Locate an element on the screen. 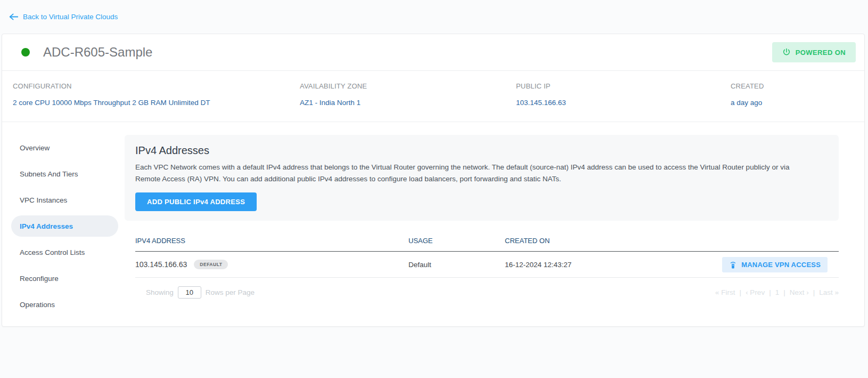 Image resolution: width=868 pixels, height=378 pixels. info-value: a day ago is located at coordinates (798, 102).